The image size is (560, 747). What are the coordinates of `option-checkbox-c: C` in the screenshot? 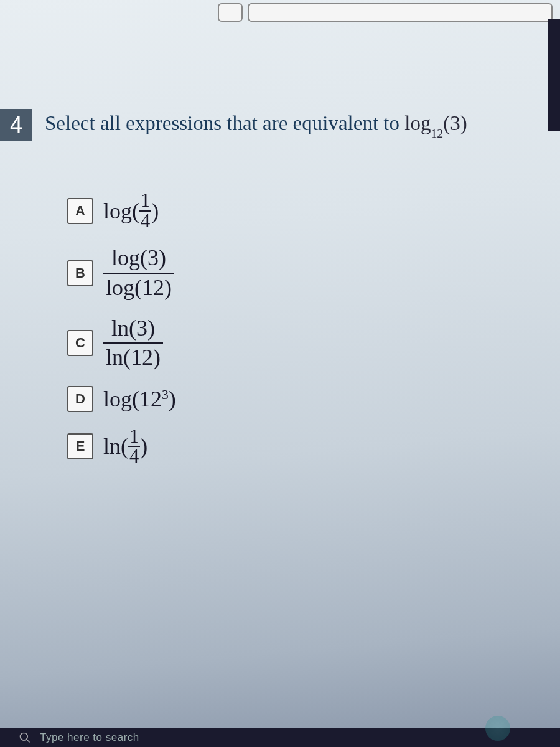 It's located at (80, 343).